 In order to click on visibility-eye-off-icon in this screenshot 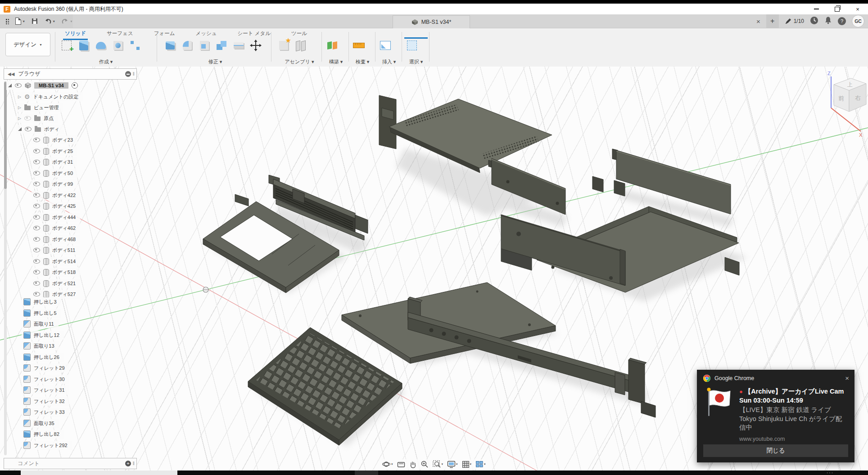, I will do `click(28, 118)`.